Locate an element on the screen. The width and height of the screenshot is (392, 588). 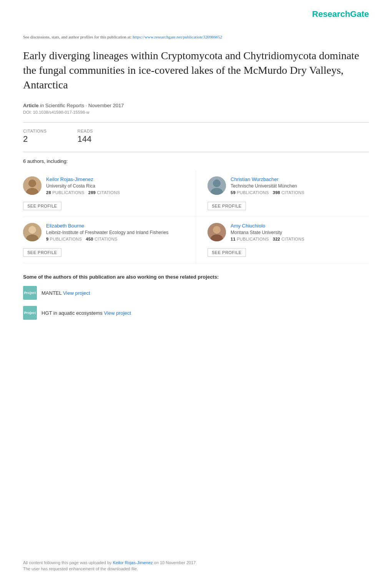
project-item-1: Project MANTEL View project is located at coordinates (196, 293).